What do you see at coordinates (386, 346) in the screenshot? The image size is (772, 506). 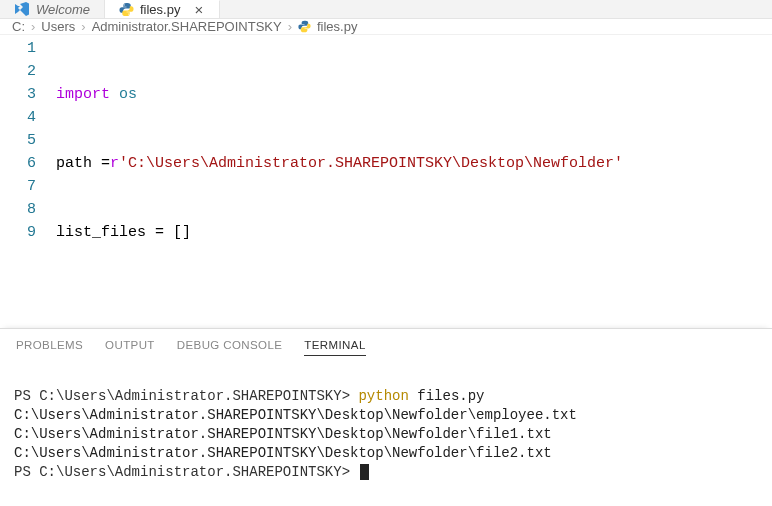 I see `panel-tab-bar: PROBLEMS OUTPUT DEBUG CONSOLE TERMINAL` at bounding box center [386, 346].